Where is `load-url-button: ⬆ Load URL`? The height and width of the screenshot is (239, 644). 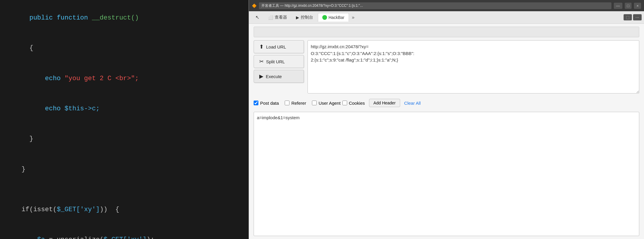 load-url-button: ⬆ Load URL is located at coordinates (279, 47).